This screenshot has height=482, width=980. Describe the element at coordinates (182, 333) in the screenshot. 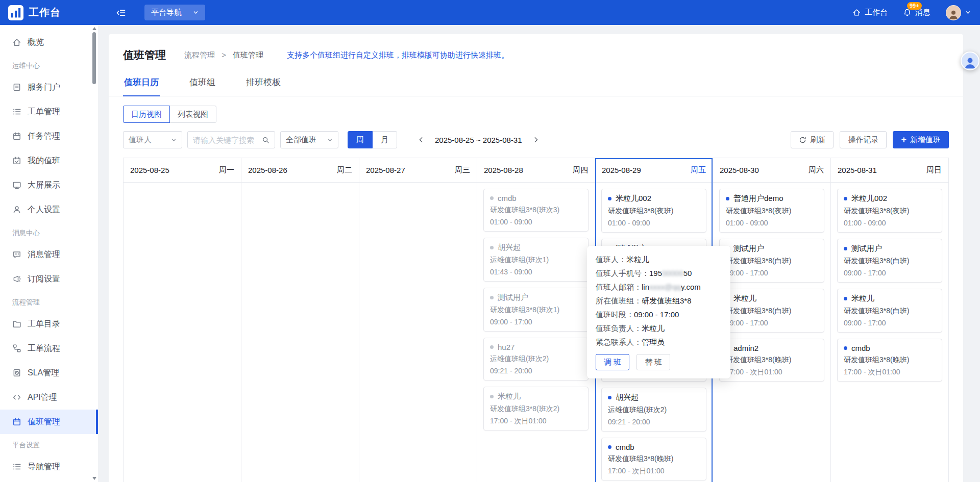

I see `day-events` at that location.